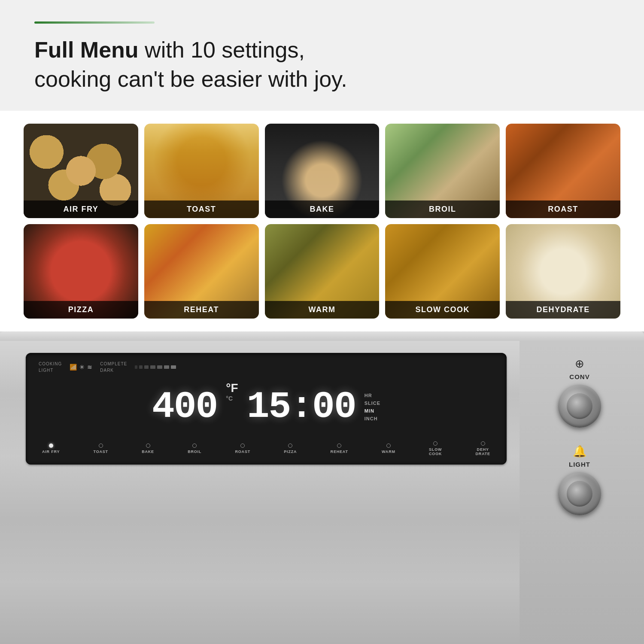  What do you see at coordinates (243, 452) in the screenshot?
I see `mode-btn-label-roast: ROAST` at bounding box center [243, 452].